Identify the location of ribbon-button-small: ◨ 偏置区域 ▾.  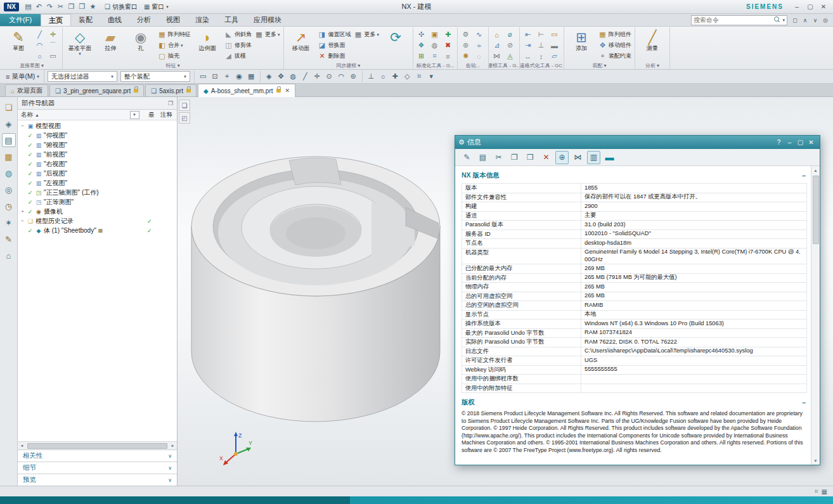
(335, 34).